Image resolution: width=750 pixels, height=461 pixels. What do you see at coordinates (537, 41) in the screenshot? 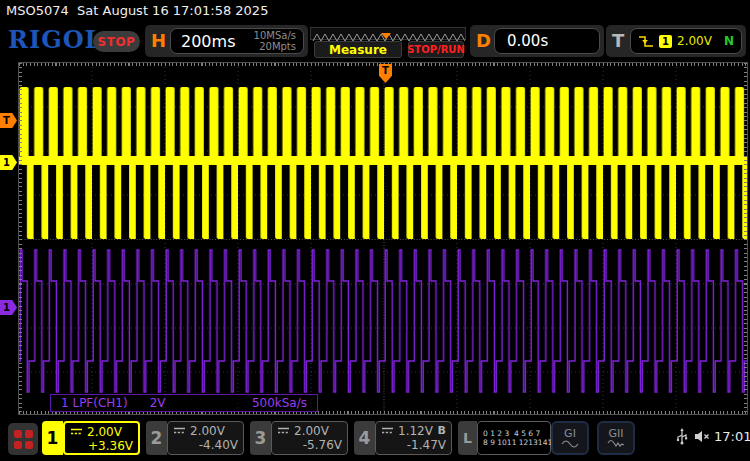
I see `delay-panel: D 0.00s` at bounding box center [537, 41].